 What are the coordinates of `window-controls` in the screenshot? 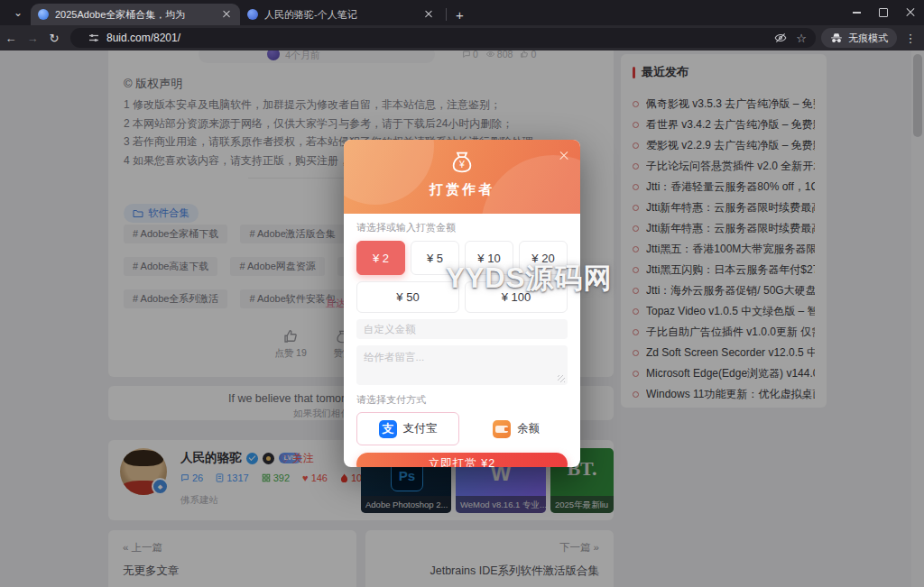 It's located at (883, 13).